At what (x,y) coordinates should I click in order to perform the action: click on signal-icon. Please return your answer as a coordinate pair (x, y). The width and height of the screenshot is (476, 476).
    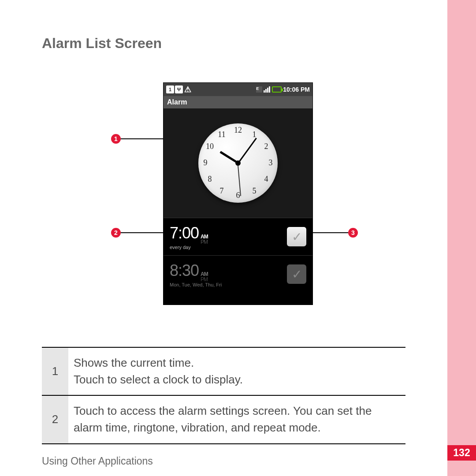
    Looking at the image, I should click on (267, 89).